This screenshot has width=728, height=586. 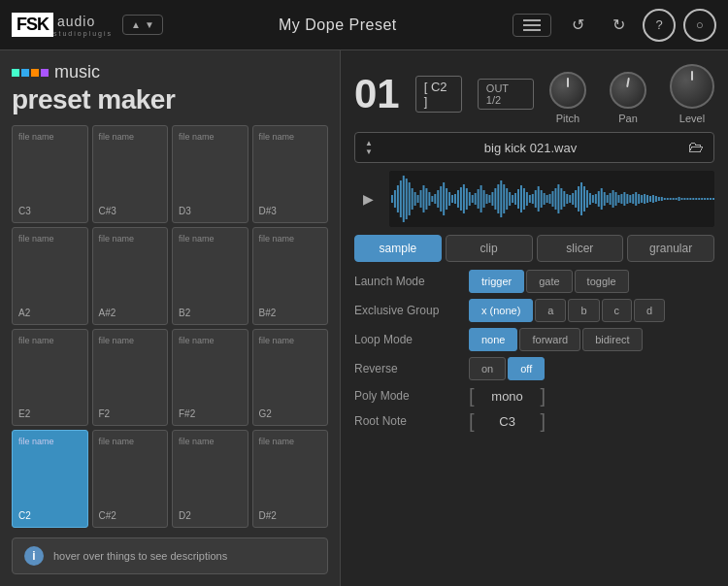 What do you see at coordinates (507, 369) in the screenshot?
I see `reverse-options: onoff` at bounding box center [507, 369].